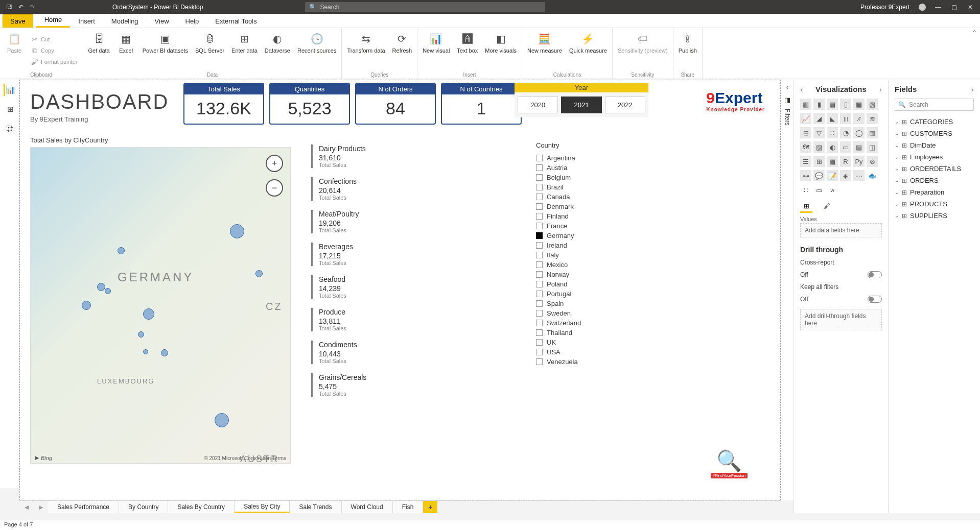 The height and width of the screenshot is (530, 980). What do you see at coordinates (922, 7) in the screenshot?
I see `avatar` at bounding box center [922, 7].